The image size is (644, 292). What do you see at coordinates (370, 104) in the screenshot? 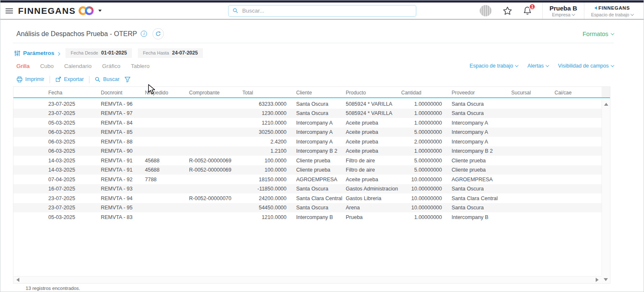
I see `cell-producto: 5085924 * VARILLA` at bounding box center [370, 104].